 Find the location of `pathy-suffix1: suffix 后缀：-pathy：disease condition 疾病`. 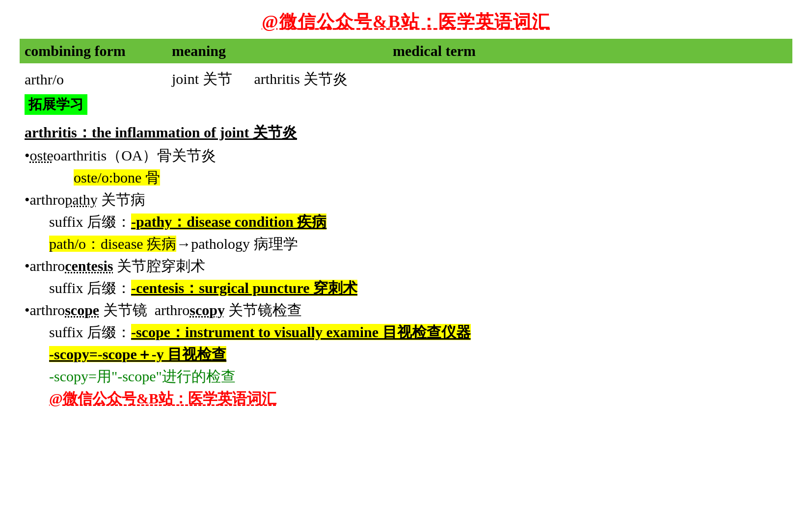

pathy-suffix1: suffix 后缀：-pathy：disease condition 疾病 is located at coordinates (421, 222).